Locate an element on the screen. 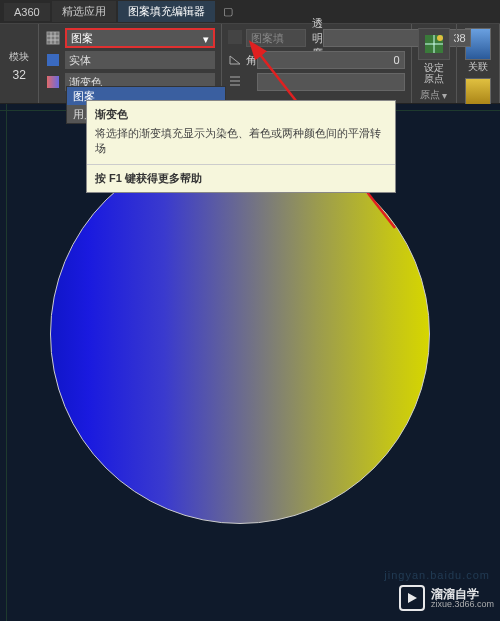 The height and width of the screenshot is (621, 500). spacing-input is located at coordinates (331, 82).